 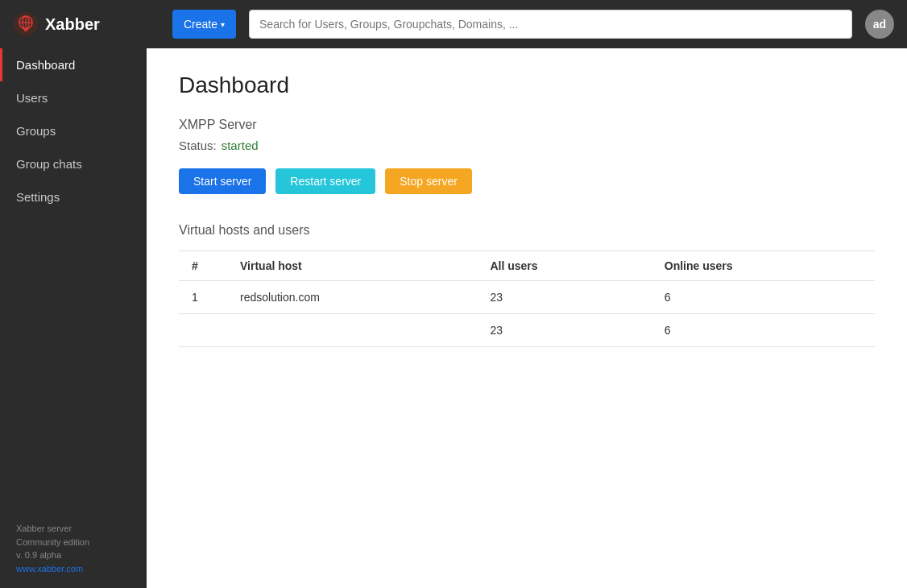 What do you see at coordinates (73, 528) in the screenshot?
I see `footer-line1: Xabber server` at bounding box center [73, 528].